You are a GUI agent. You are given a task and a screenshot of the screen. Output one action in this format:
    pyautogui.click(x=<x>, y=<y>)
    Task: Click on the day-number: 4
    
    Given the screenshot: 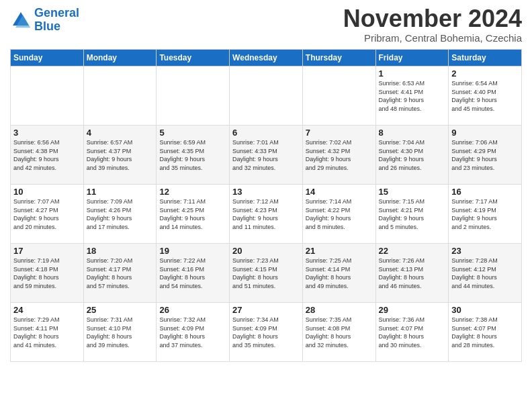 What is the action you would take?
    pyautogui.click(x=120, y=133)
    